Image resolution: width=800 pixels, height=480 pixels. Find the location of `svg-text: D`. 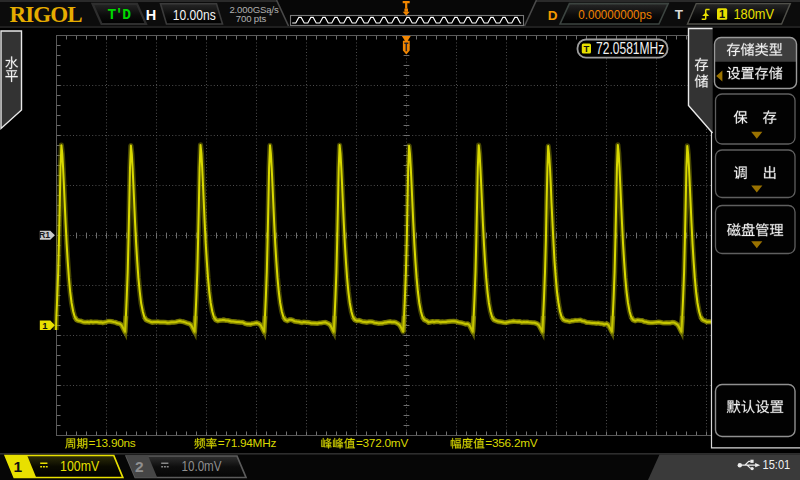

svg-text: D is located at coordinates (553, 16).